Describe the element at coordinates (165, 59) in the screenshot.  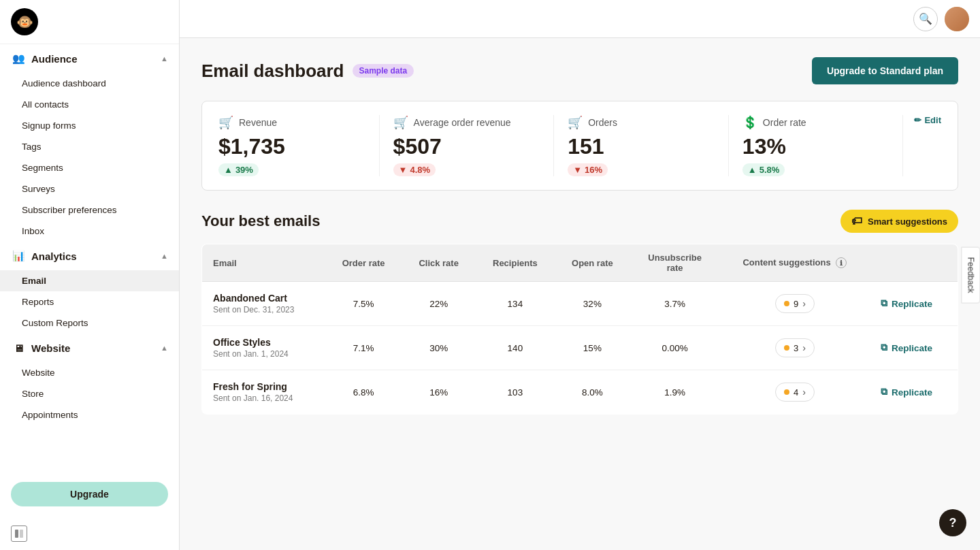
I see `audience-chevron-icon: ▲` at that location.